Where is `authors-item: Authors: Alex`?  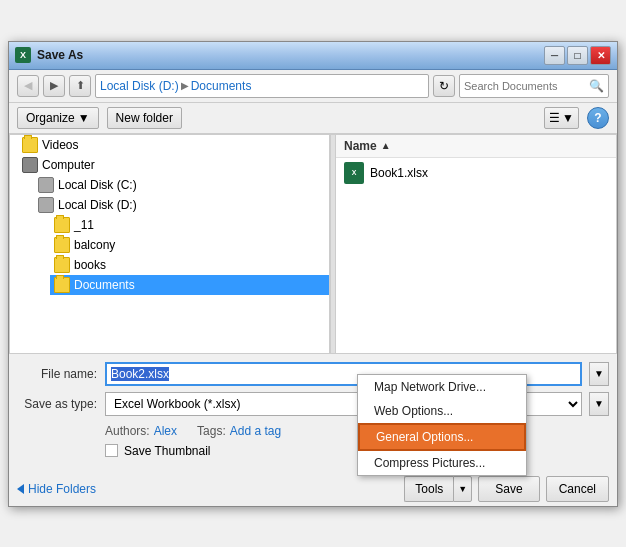 authors-item: Authors: Alex is located at coordinates (141, 431).